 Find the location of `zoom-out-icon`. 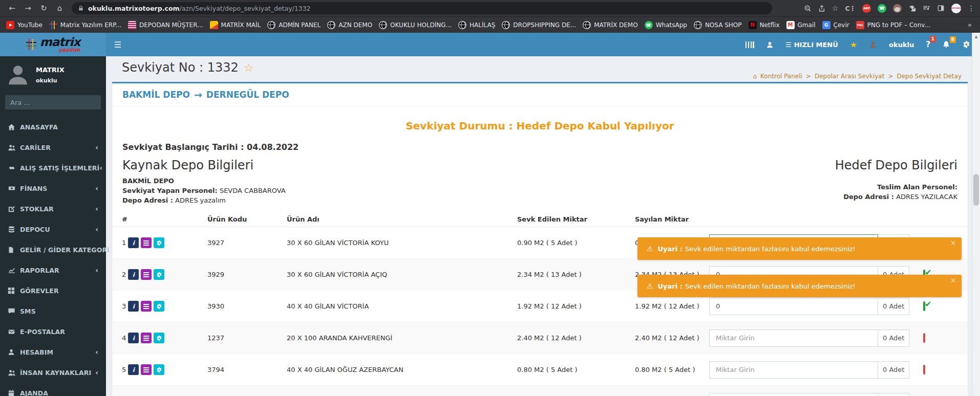

zoom-out-icon is located at coordinates (808, 8).